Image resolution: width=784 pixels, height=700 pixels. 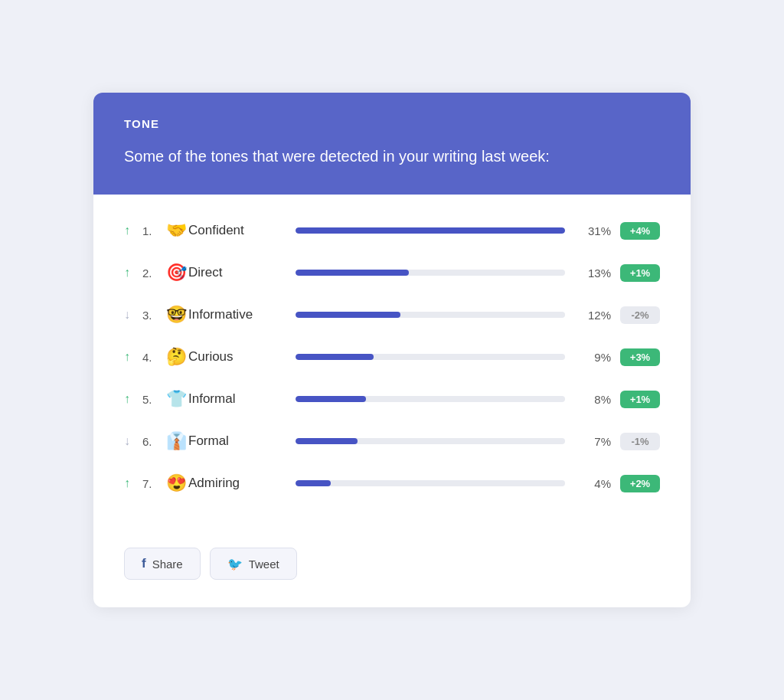 What do you see at coordinates (234, 399) in the screenshot?
I see `tone-name: Informal` at bounding box center [234, 399].